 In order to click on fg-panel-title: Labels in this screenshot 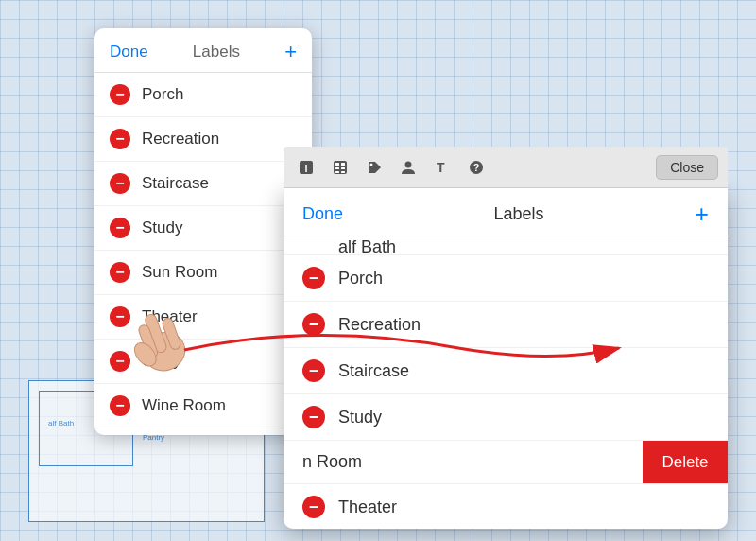, I will do `click(519, 214)`.